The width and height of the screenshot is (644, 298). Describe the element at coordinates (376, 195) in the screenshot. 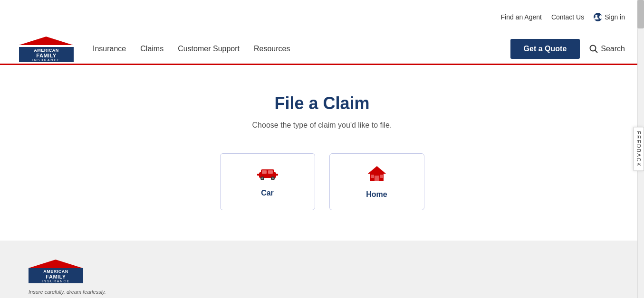

I see `home-card-label: Home` at that location.